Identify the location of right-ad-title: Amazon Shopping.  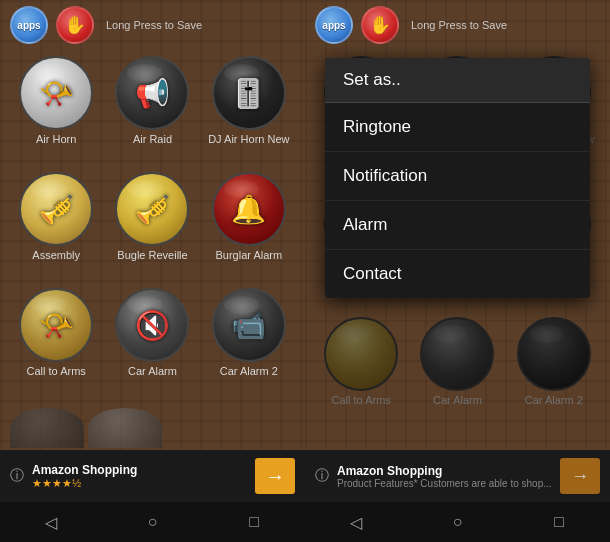
(444, 471).